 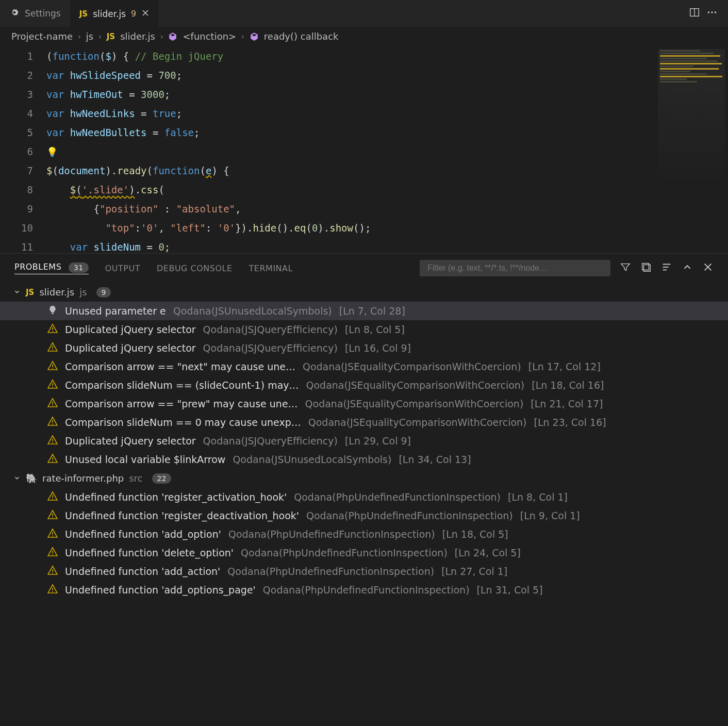 What do you see at coordinates (114, 13) in the screenshot?
I see `tab-slider-js: JS slider.js 9` at bounding box center [114, 13].